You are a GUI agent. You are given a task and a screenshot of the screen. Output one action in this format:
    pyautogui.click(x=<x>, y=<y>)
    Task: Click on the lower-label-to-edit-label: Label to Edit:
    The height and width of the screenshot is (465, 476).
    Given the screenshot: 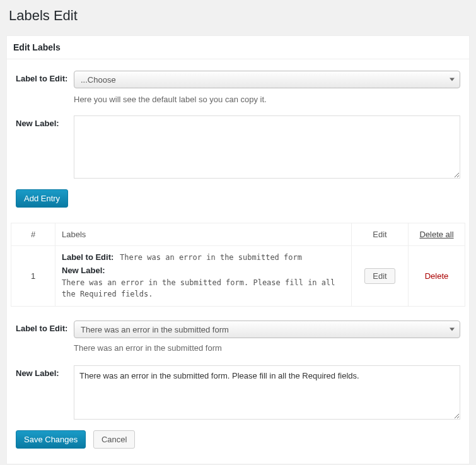 What is the action you would take?
    pyautogui.click(x=45, y=327)
    